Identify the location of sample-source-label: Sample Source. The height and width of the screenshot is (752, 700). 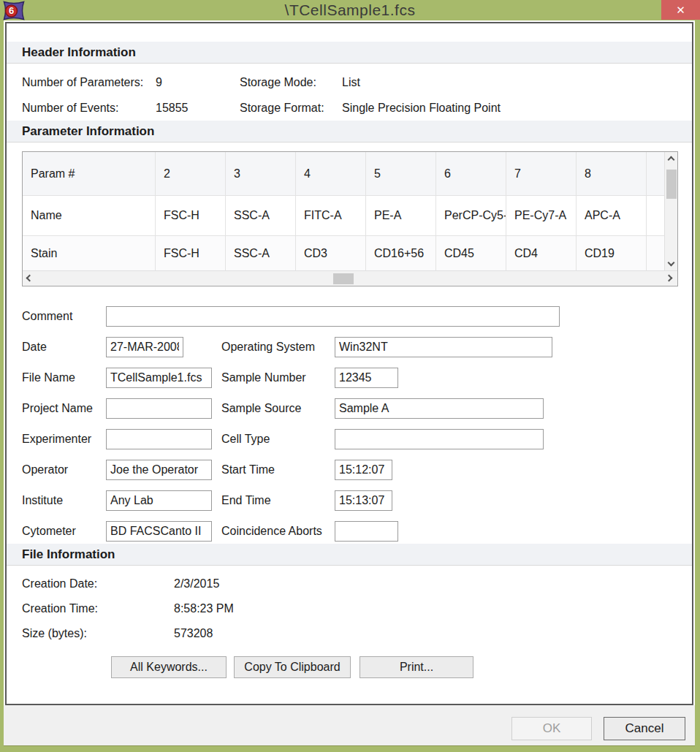
(262, 409).